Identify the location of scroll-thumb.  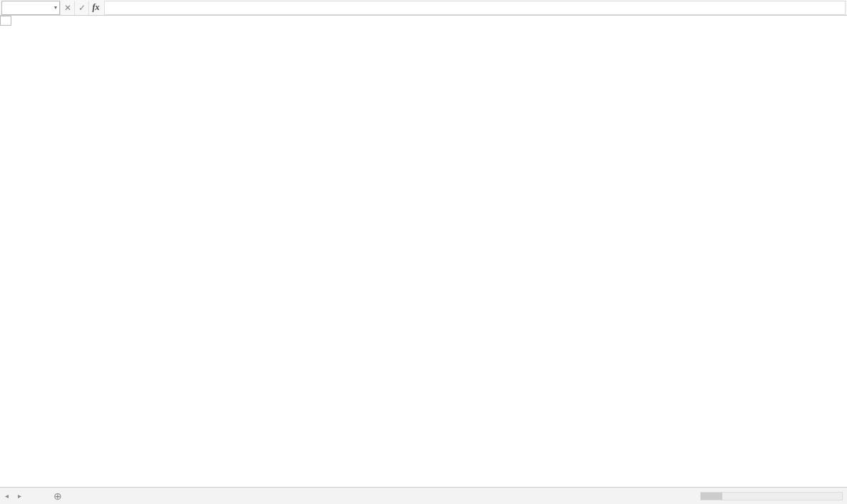
(712, 496).